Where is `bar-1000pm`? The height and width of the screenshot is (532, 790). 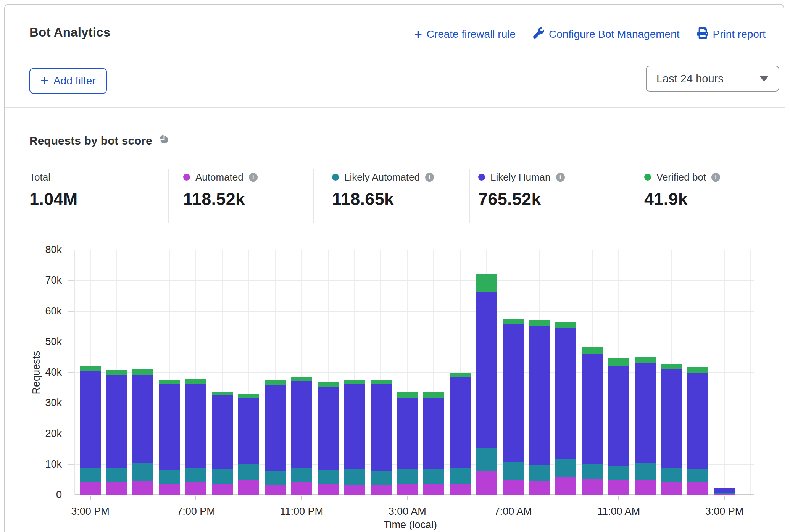
bar-1000pm is located at coordinates (276, 438).